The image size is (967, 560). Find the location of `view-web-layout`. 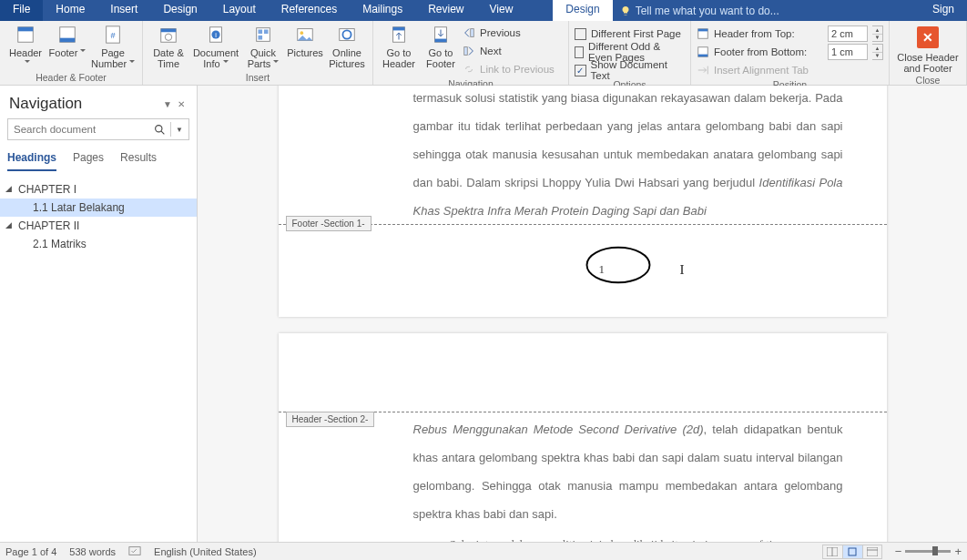

view-web-layout is located at coordinates (872, 552).